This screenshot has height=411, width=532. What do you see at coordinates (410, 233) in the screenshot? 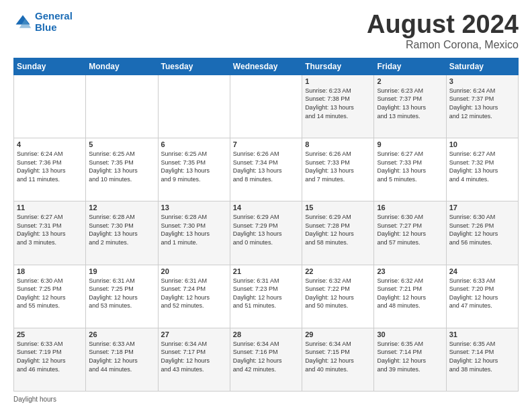
I see `calendar-cell: 16Sunrise: 6:30 AM Sunset: 7:27 PM Dayli…` at bounding box center [410, 233].